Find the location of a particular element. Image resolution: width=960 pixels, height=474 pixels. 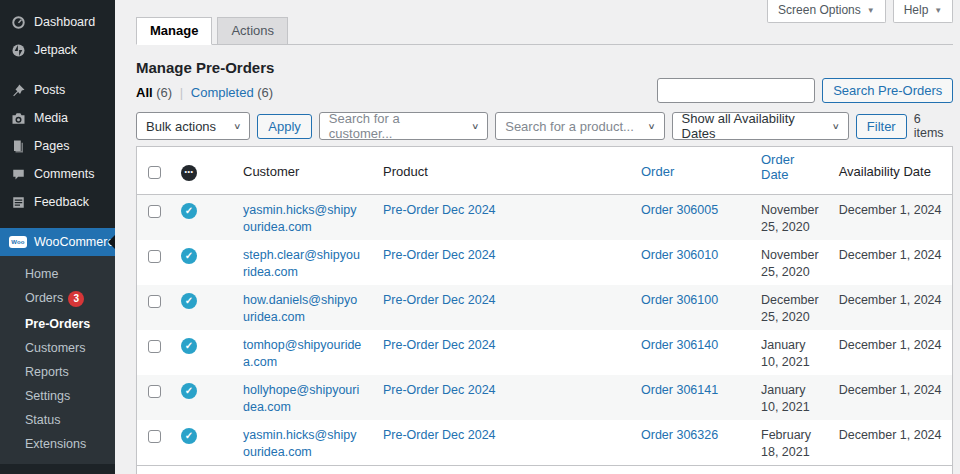

customer-link: tomhop@shipyouridea.com is located at coordinates (302, 354).